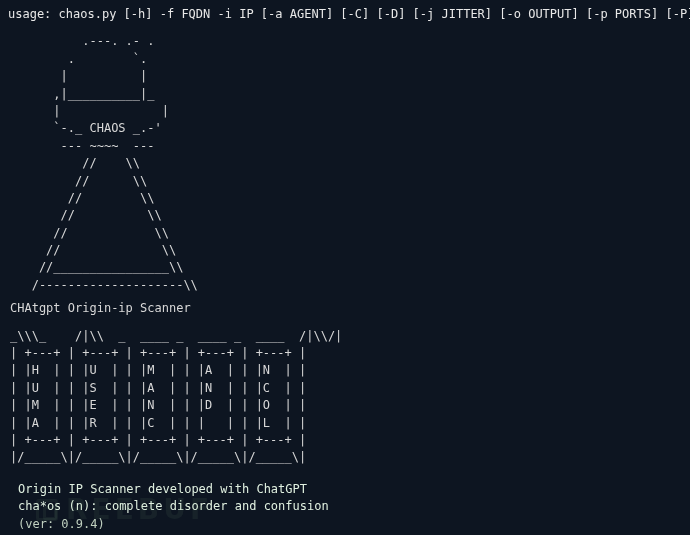 The image size is (690, 535). Describe the element at coordinates (162, 489) in the screenshot. I see `footer-line-1: Origin IP Scanner developed with ChatGPT` at that location.